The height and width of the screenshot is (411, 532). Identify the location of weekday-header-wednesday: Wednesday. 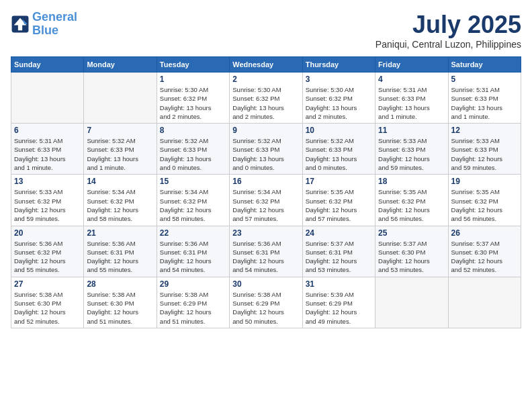
(266, 64).